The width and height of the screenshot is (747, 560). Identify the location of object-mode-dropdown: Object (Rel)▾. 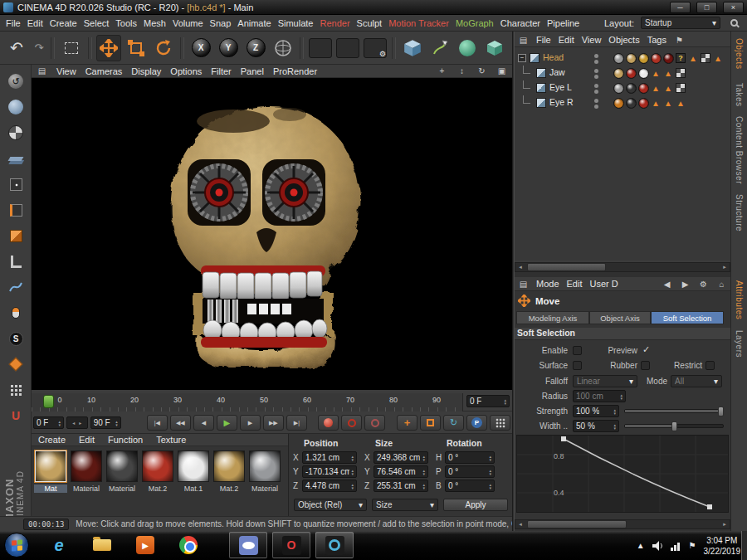
(330, 504).